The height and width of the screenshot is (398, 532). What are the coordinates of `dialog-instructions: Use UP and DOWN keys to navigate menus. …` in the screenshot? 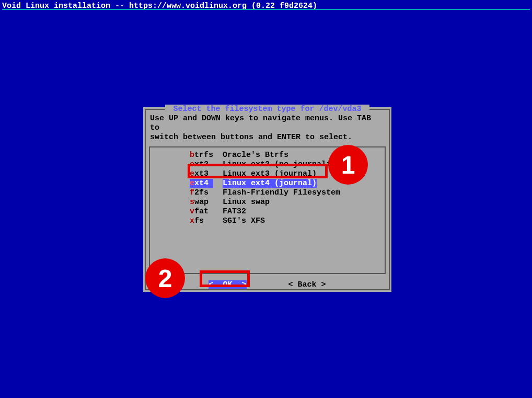 It's located at (268, 127).